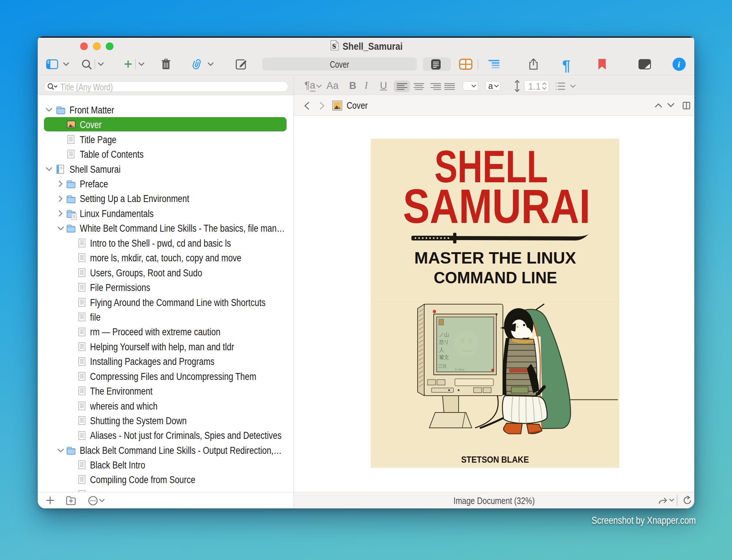 The height and width of the screenshot is (560, 732). I want to click on svg-text: S, so click(335, 46).